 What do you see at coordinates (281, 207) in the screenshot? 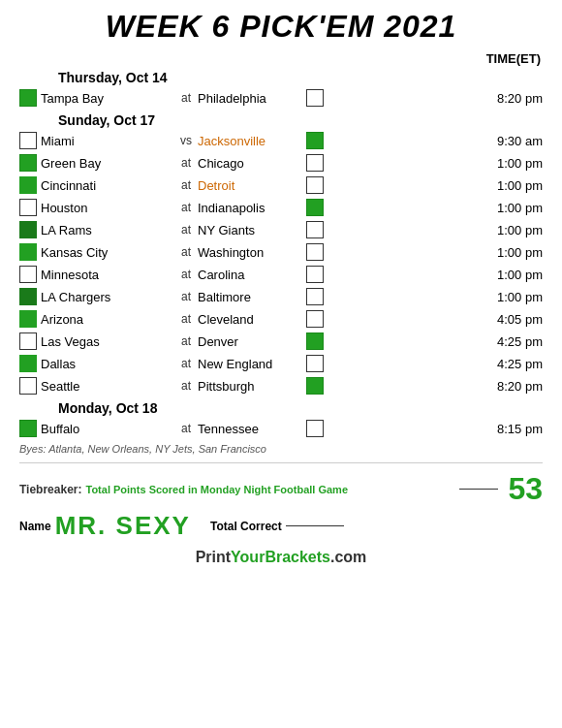
I see `table-row: Houston at Indianapolis 1:00 pm` at bounding box center [281, 207].